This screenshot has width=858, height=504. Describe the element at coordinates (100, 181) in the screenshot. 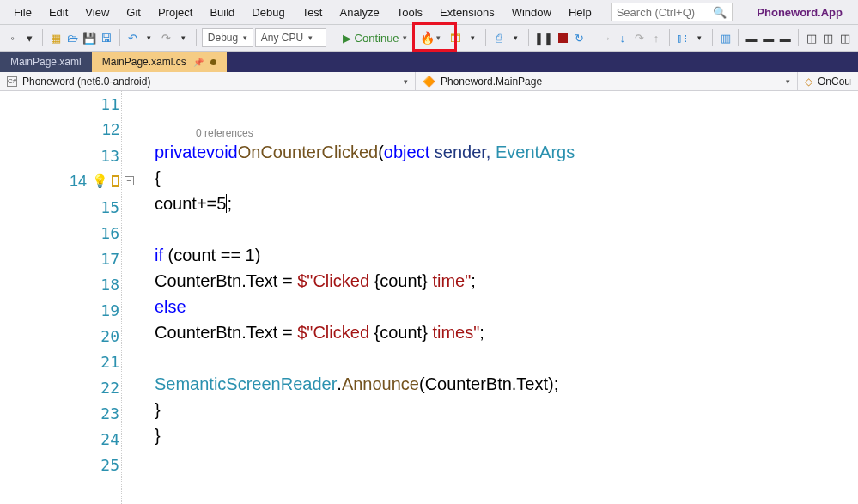

I see `lightbulb-icon: 💡` at that location.